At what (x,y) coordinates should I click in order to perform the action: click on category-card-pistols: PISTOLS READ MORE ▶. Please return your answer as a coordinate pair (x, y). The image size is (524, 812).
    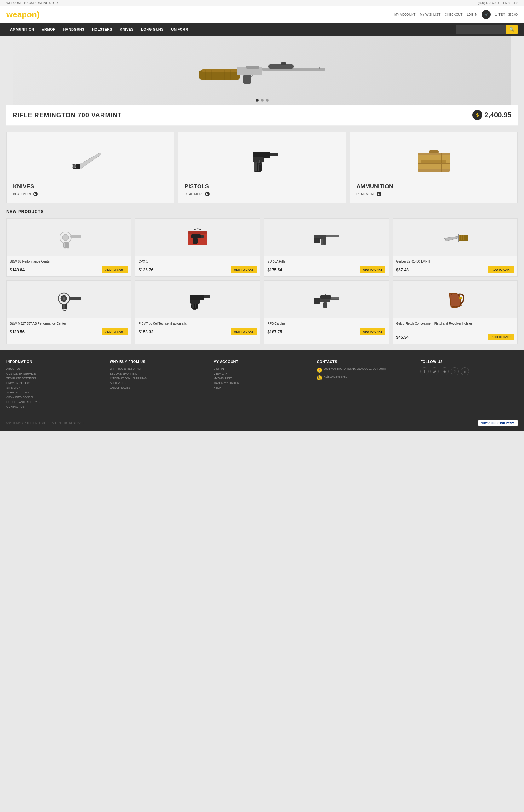
    Looking at the image, I should click on (262, 167).